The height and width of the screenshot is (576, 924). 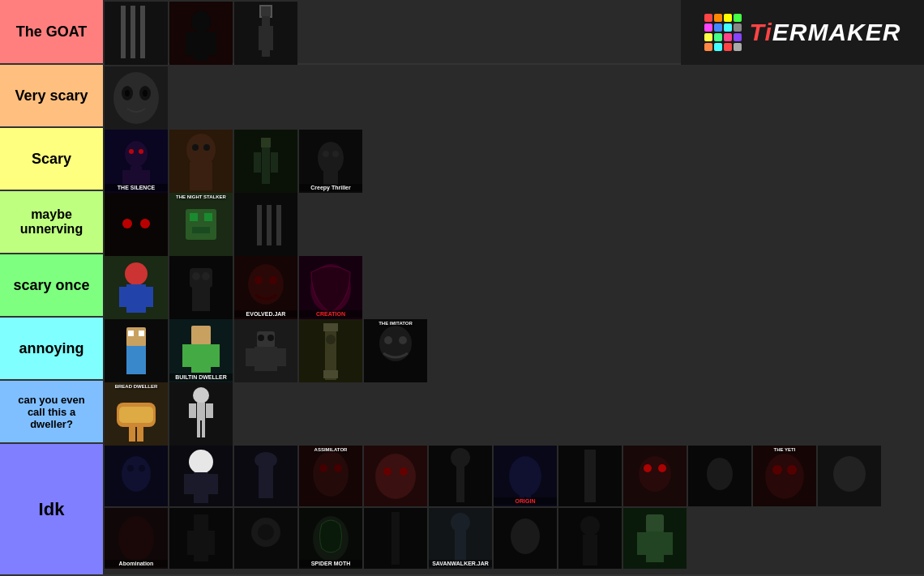 What do you see at coordinates (201, 378) in the screenshot?
I see `tile-label-builtin-dweller: BUILTIN DWELLER` at bounding box center [201, 378].